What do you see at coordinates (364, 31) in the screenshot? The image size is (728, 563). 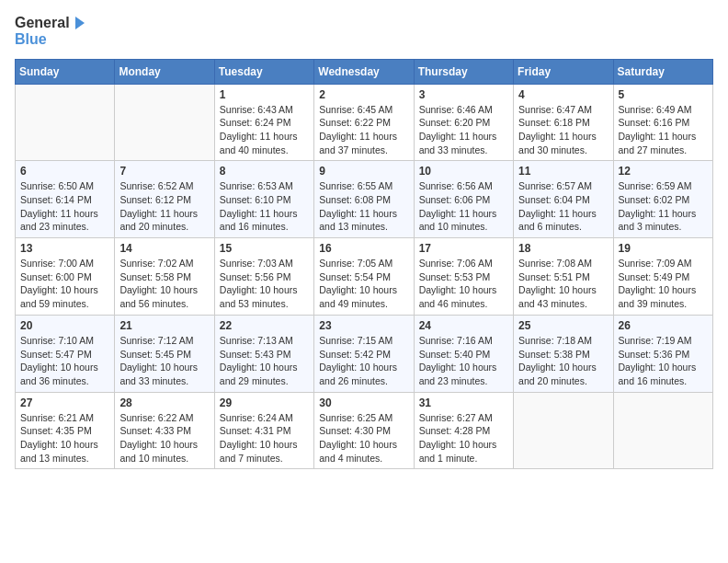 I see `page-header: General Blue` at bounding box center [364, 31].